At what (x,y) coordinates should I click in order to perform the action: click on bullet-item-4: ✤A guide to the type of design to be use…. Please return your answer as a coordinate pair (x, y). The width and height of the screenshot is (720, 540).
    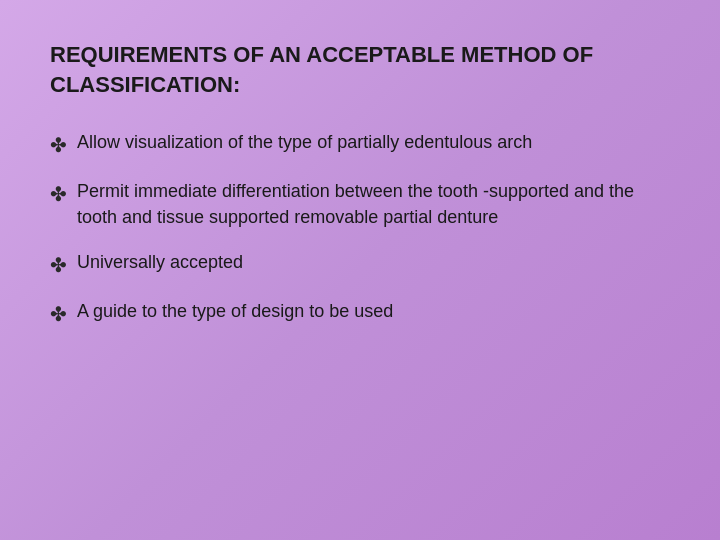
    Looking at the image, I should click on (360, 314).